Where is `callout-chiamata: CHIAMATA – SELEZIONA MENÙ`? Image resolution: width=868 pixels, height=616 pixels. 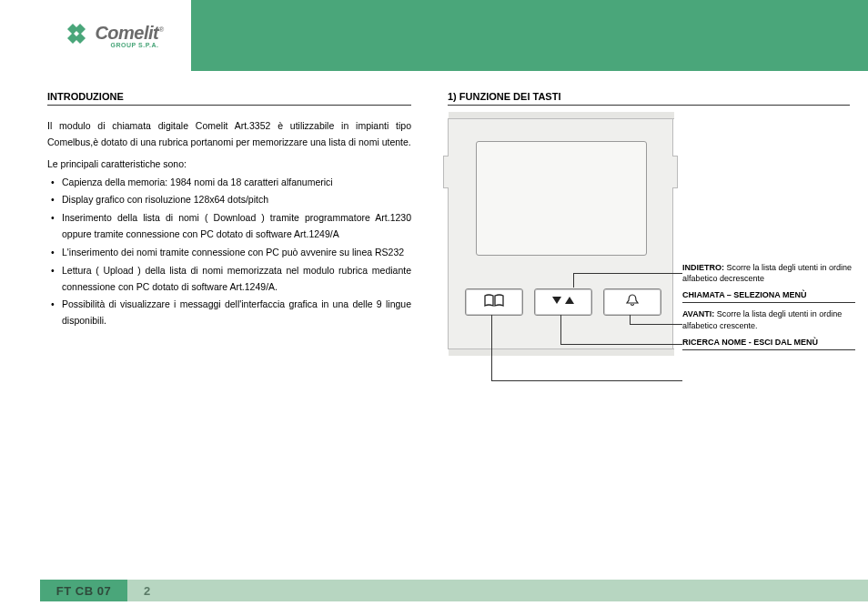 callout-chiamata: CHIAMATA – SELEZIONA MENÙ is located at coordinates (769, 297).